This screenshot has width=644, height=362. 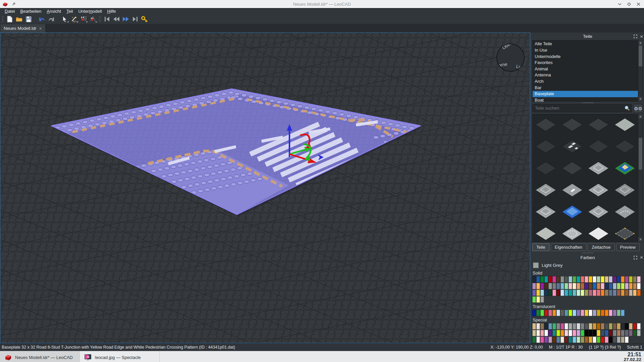 What do you see at coordinates (640, 178) in the screenshot?
I see `parts-scrollbar: ▲ ▼` at bounding box center [640, 178].